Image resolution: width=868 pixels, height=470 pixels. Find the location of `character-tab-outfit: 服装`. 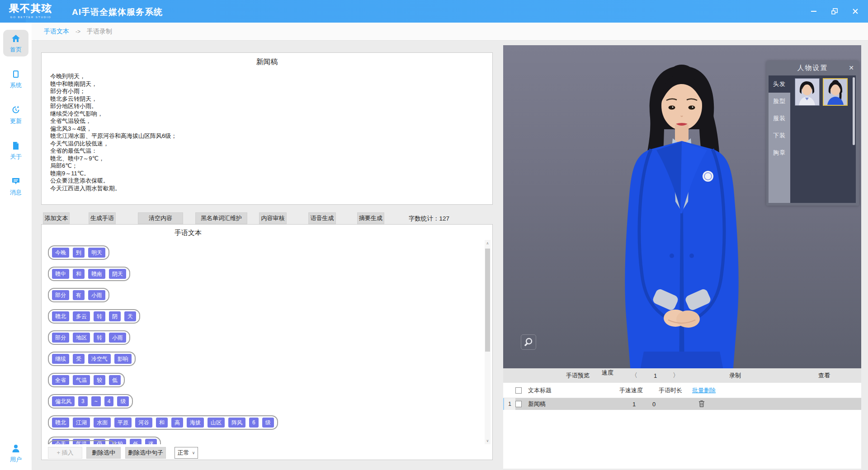

character-tab-outfit: 服装 is located at coordinates (779, 118).